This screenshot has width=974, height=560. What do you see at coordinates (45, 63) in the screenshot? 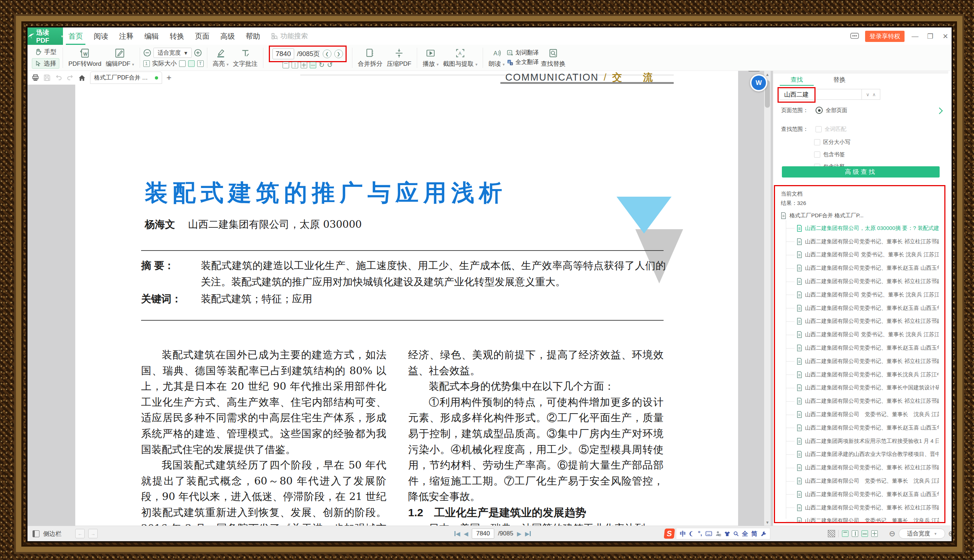
I see `select-tool-button: 选择` at bounding box center [45, 63].